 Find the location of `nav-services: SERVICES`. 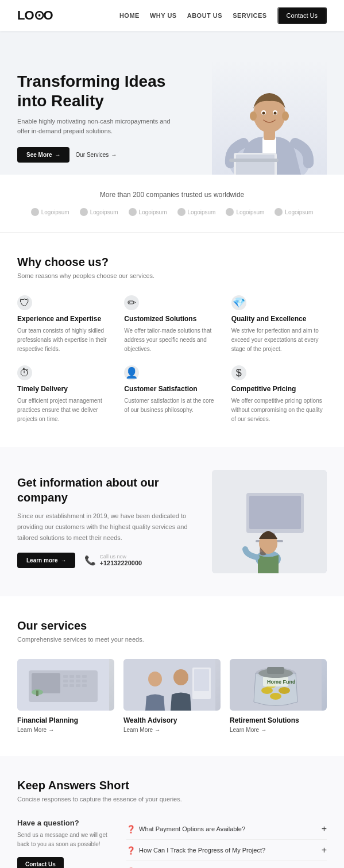

nav-services: SERVICES is located at coordinates (249, 16).